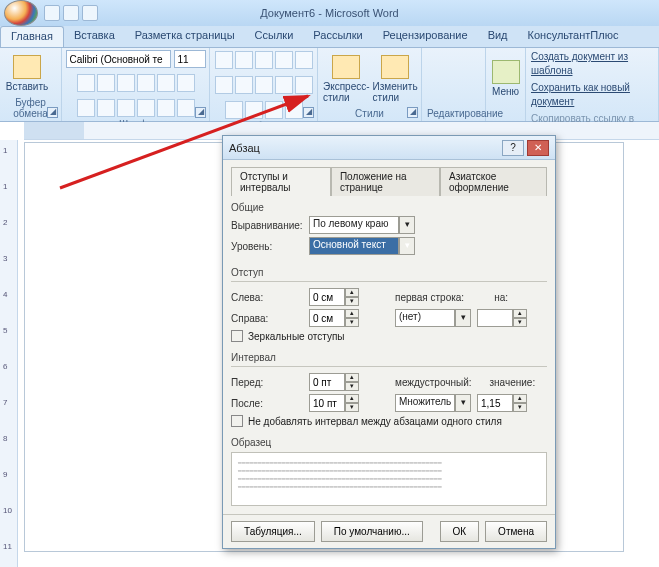 This screenshot has height=567, width=659. What do you see at coordinates (538, 148) in the screenshot?
I see `dialog-close-button: ✕` at bounding box center [538, 148].